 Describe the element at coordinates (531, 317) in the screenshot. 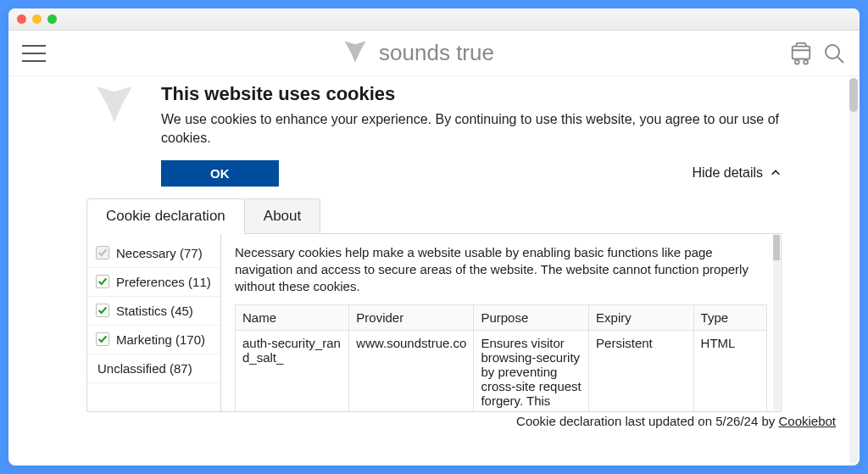

I see `col-header-purpose: Purpose` at that location.